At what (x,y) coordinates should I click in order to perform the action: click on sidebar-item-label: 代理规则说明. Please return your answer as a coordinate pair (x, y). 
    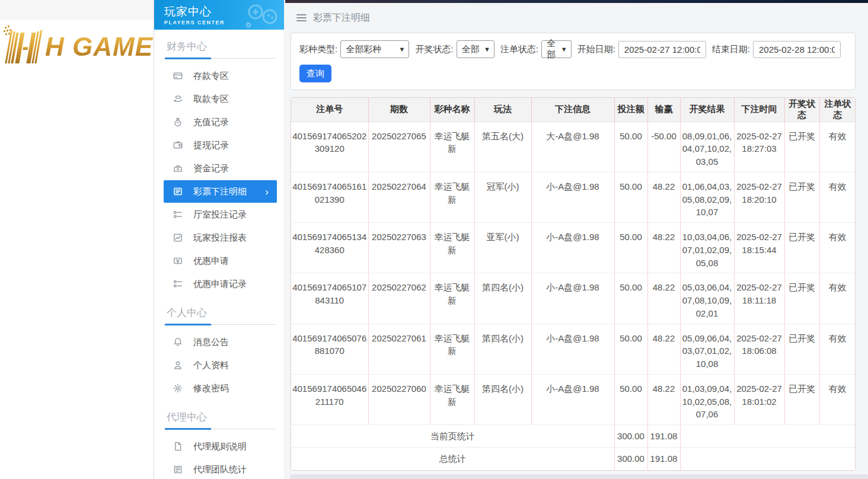
    Looking at the image, I should click on (220, 447).